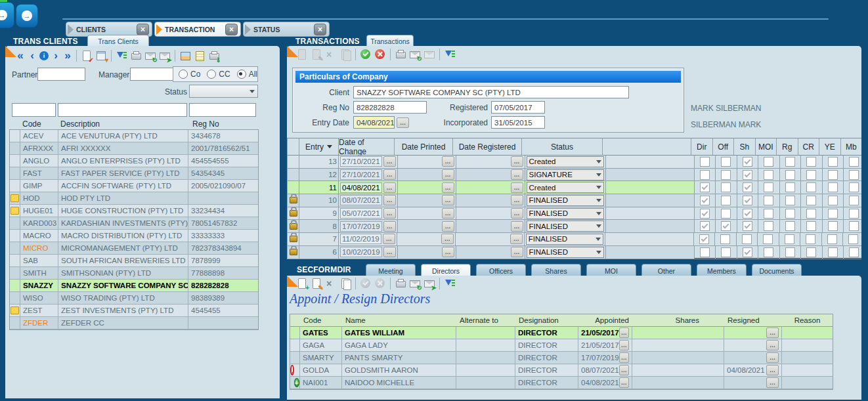  Describe the element at coordinates (214, 56) in the screenshot. I see `export-button: ⇓` at that location.